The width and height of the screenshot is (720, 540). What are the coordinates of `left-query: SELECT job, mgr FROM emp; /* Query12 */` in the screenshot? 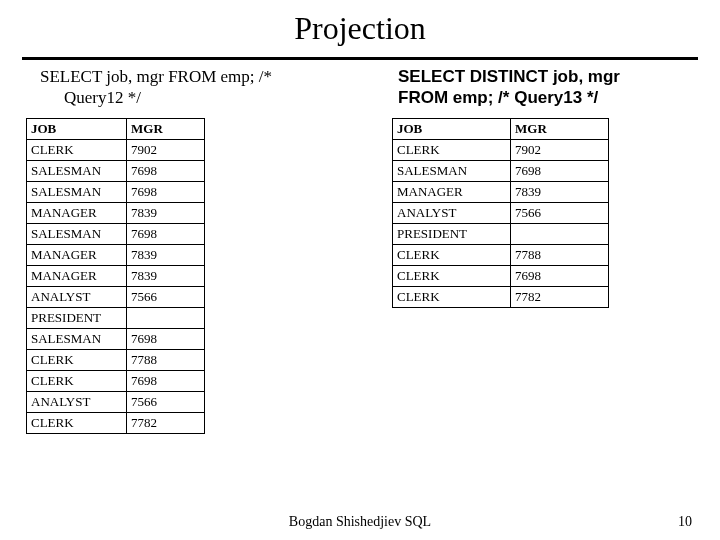 It's located at (190, 88).